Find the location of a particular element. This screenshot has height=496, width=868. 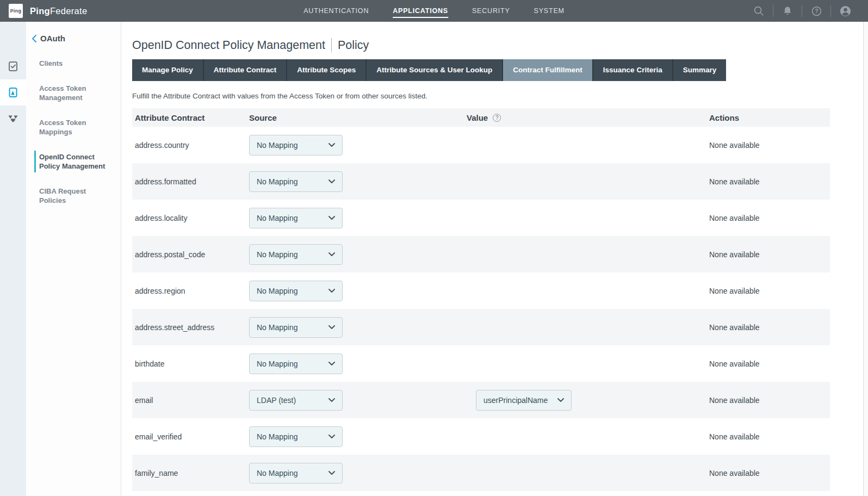

table-row: address.country No Mapping None availabl… is located at coordinates (481, 145).